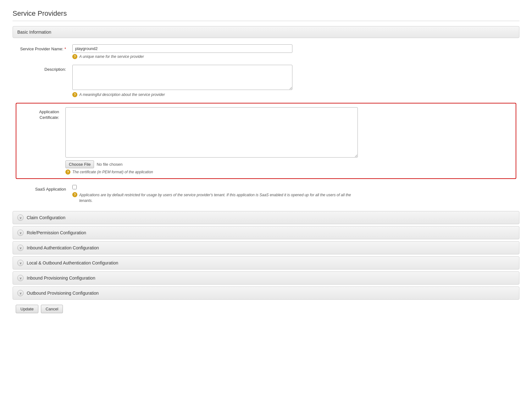 Image resolution: width=532 pixels, height=417 pixels. I want to click on inbound-auth-chevron-icon: ∨, so click(20, 248).